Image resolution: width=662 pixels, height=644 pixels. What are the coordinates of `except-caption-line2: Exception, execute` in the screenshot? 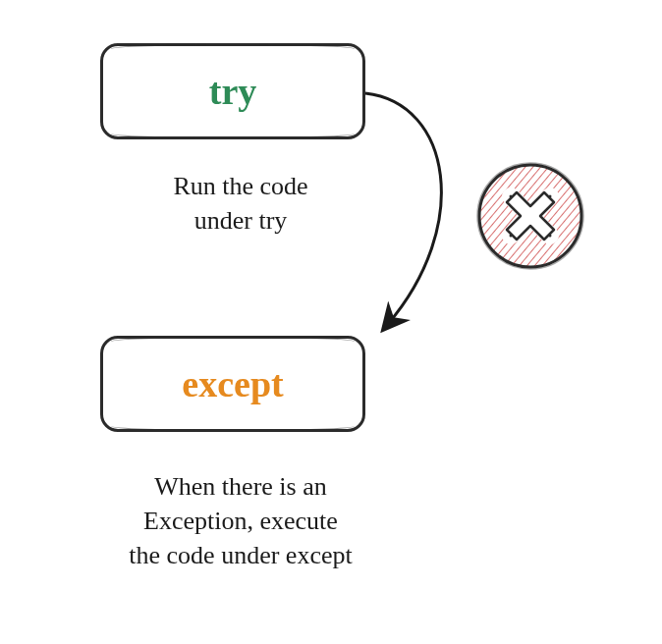 It's located at (241, 520).